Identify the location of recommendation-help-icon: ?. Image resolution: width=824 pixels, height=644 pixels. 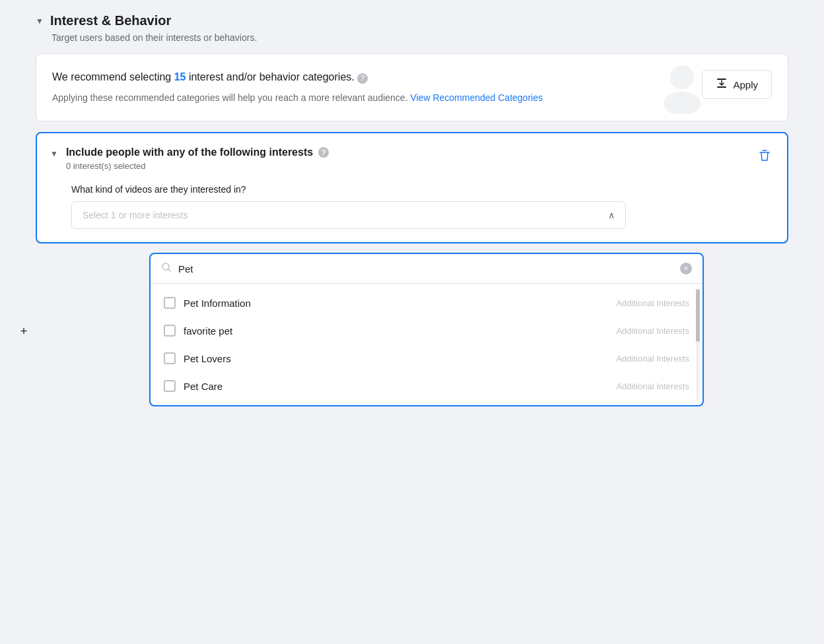
(362, 79).